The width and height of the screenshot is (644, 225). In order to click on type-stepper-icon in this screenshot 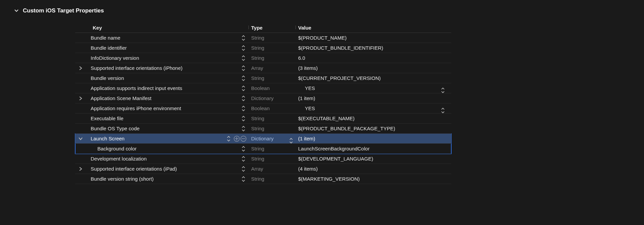, I will do `click(291, 141)`.